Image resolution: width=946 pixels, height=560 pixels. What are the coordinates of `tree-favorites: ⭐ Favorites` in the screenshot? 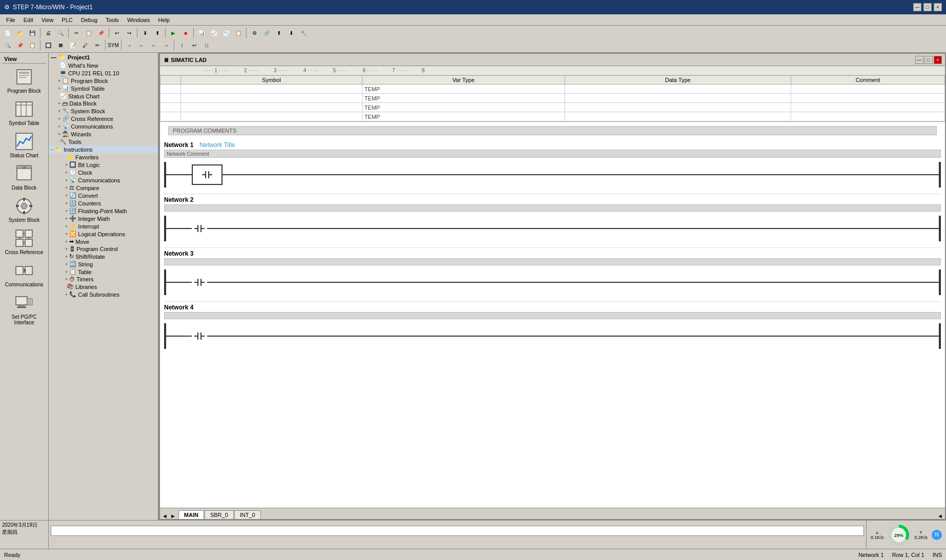 It's located at (104, 157).